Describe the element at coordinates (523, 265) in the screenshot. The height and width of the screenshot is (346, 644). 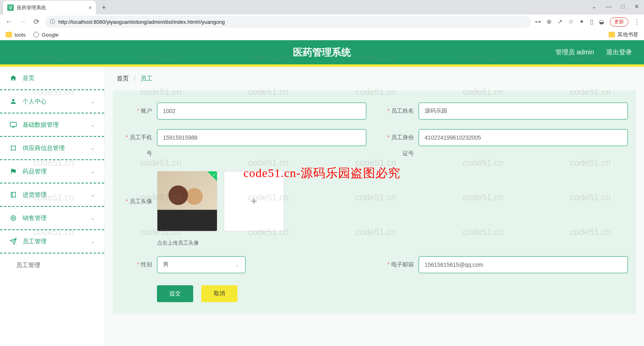
I see `input-email` at that location.